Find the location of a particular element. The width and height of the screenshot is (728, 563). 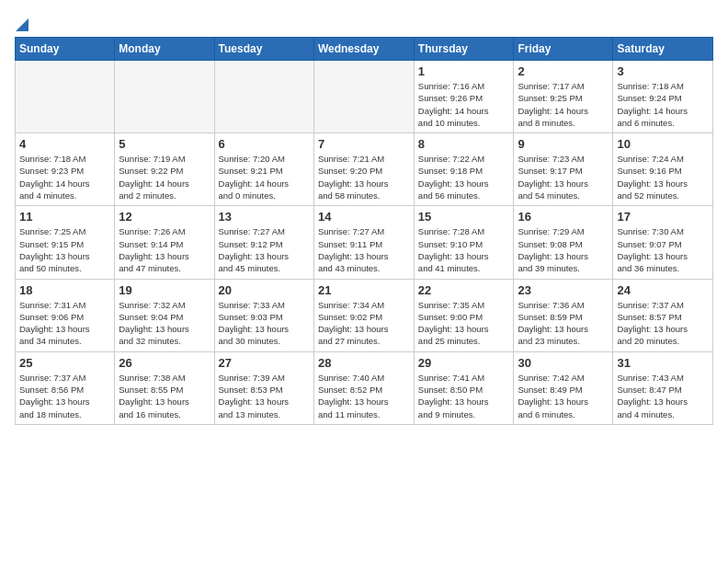

day-number: 24 is located at coordinates (663, 291).